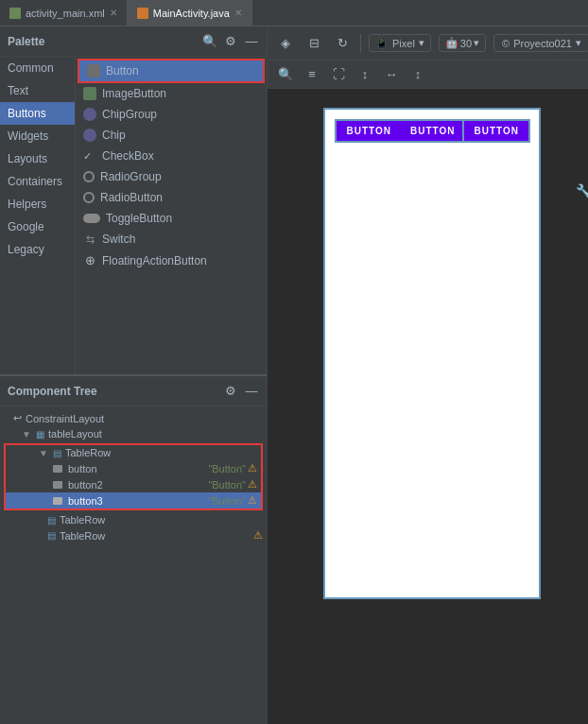 The width and height of the screenshot is (588, 724). I want to click on chip-icon, so click(90, 135).